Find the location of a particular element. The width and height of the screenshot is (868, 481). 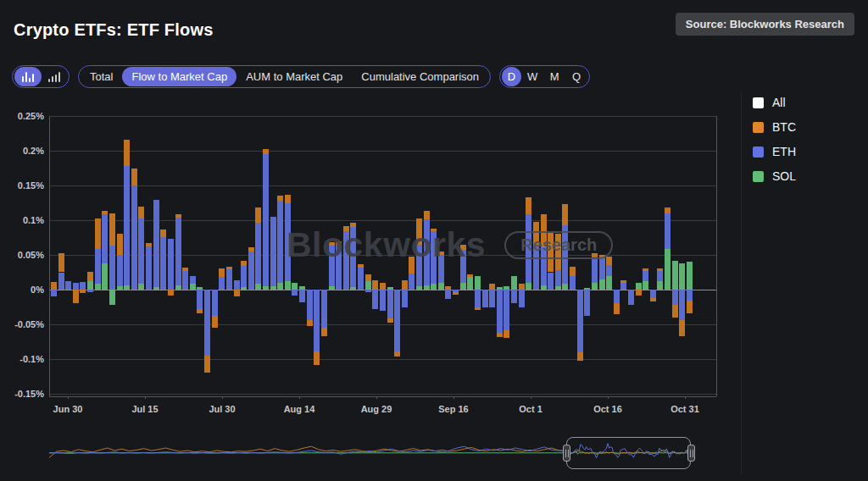

blockworks-watermark-text: Blockworks is located at coordinates (387, 246).